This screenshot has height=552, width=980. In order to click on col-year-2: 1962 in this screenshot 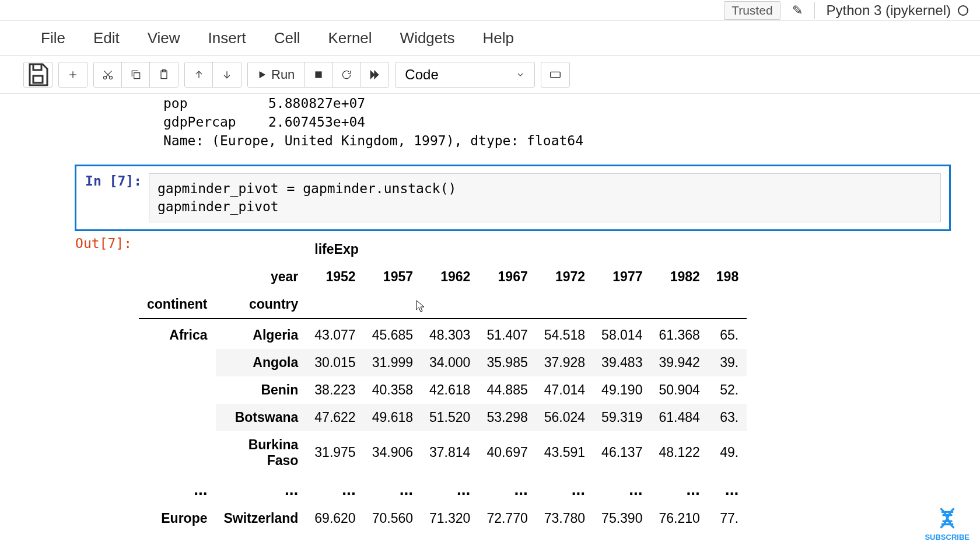, I will do `click(450, 277)`.